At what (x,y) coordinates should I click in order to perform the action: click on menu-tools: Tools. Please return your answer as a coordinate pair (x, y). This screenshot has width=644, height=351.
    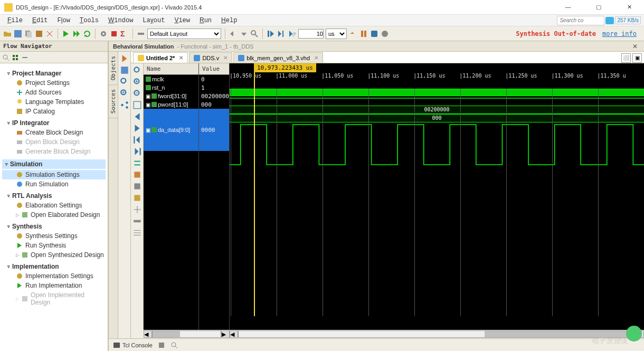
    Looking at the image, I should click on (89, 20).